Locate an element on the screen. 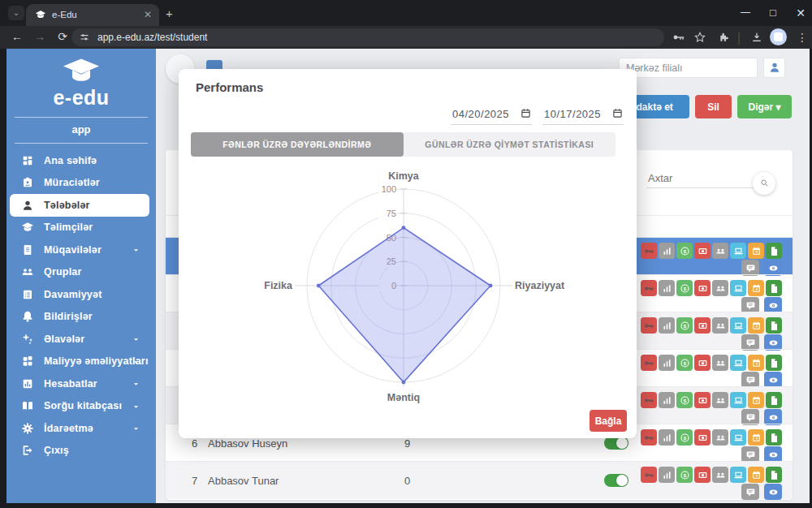 Image resolution: width=812 pixels, height=508 pixels. sidebar-item-muracietler: Müraciətlər is located at coordinates (80, 183).